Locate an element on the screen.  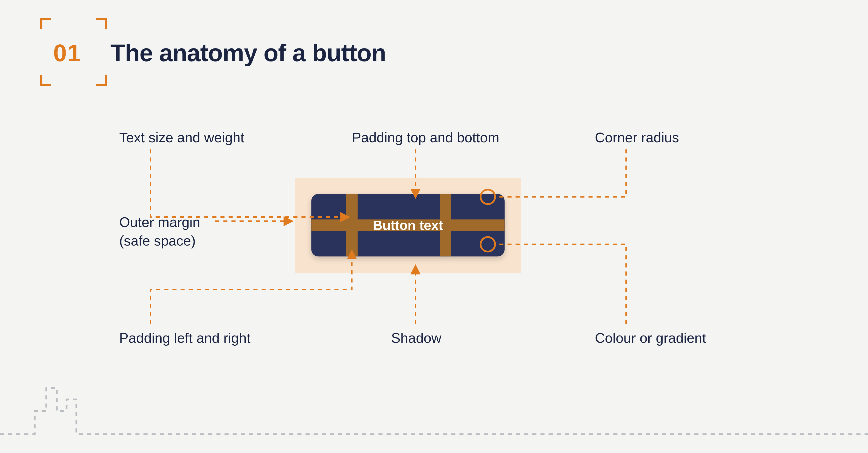
label-shadow: Shadow is located at coordinates (416, 338).